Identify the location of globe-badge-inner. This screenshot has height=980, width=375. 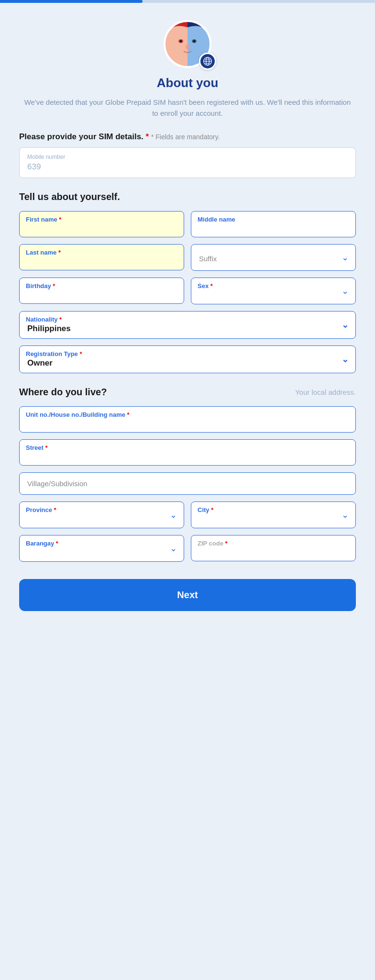
(208, 61).